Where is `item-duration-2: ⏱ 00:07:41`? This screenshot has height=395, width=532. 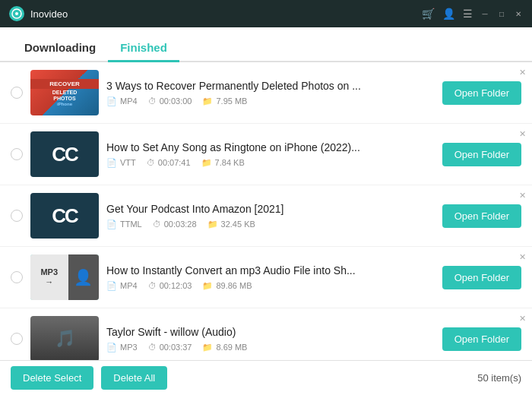
item-duration-2: ⏱ 00:07:41 is located at coordinates (169, 163).